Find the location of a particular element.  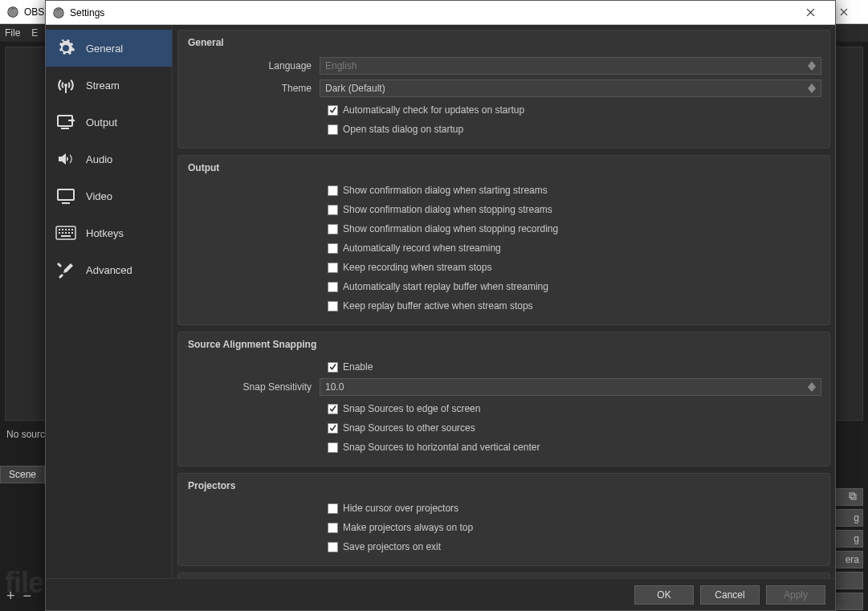

scene-tab: Scene is located at coordinates (22, 475).